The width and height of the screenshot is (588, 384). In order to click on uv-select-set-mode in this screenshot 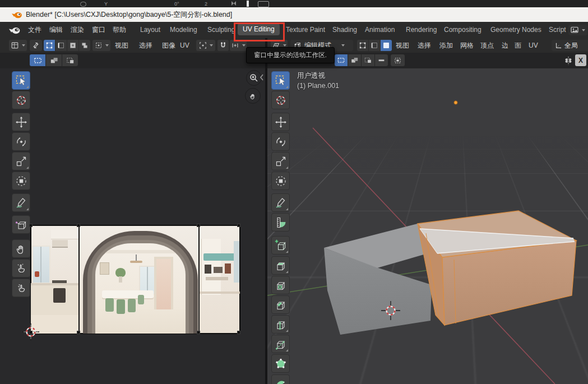, I will do `click(38, 61)`.